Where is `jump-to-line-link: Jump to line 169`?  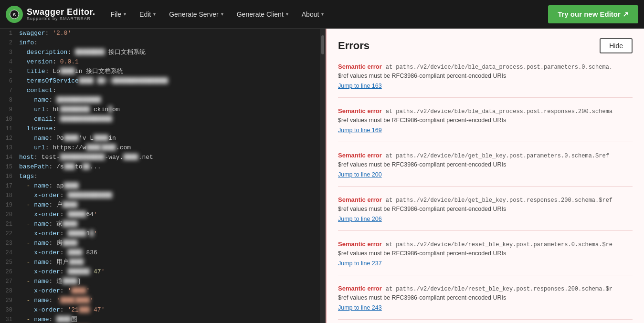
jump-to-line-link: Jump to line 169 is located at coordinates (360, 130).